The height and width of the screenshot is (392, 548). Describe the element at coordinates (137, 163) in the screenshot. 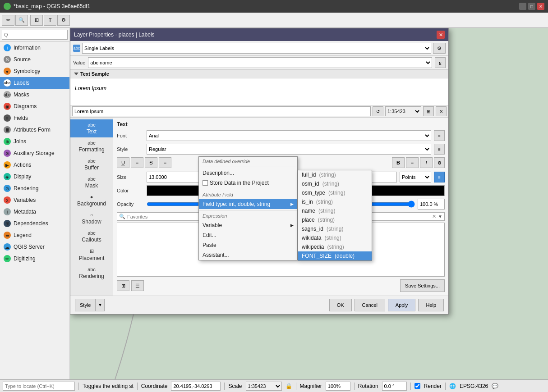

I see `align-left-button: ≡` at that location.